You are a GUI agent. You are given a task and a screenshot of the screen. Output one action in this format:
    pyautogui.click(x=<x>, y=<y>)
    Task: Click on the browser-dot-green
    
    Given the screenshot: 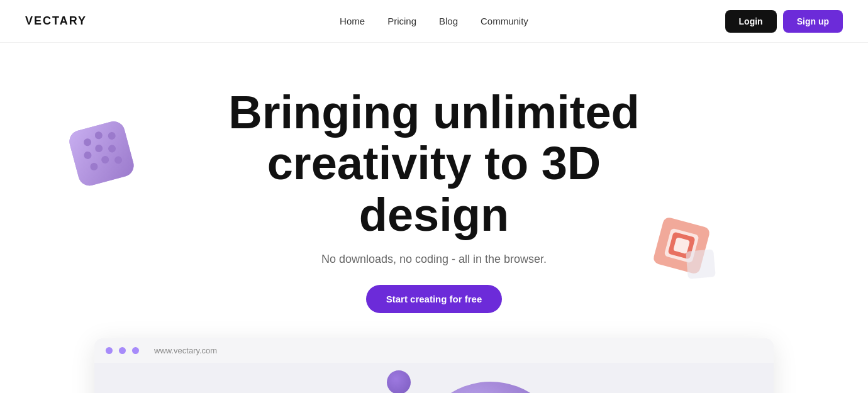 What is the action you would take?
    pyautogui.click(x=136, y=351)
    